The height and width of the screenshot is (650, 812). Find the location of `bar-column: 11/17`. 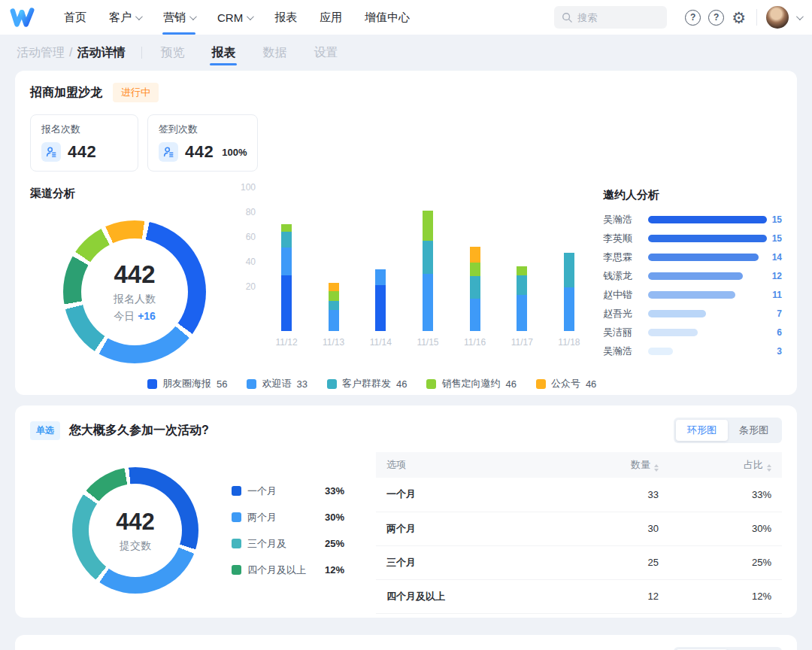

bar-column: 11/17 is located at coordinates (522, 283).